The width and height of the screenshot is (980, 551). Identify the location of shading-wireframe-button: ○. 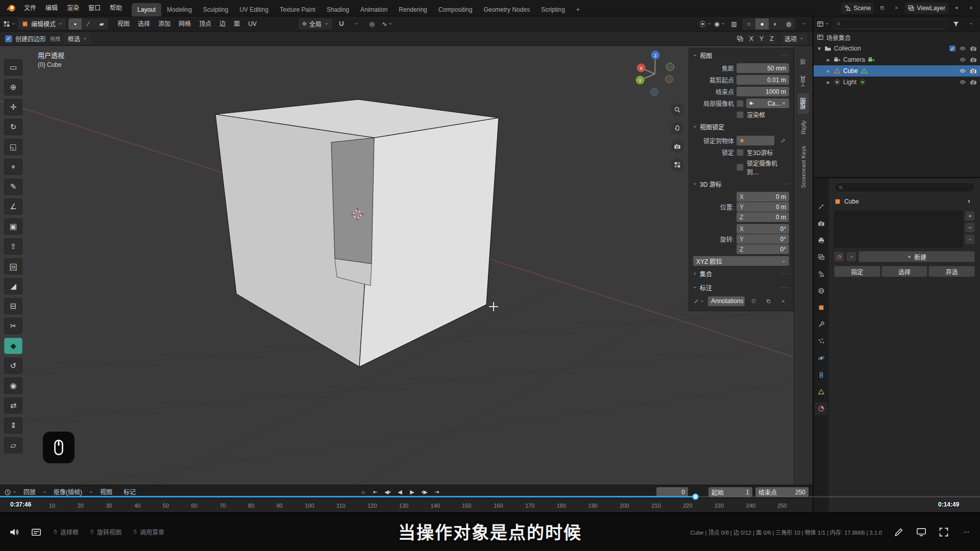
(749, 24).